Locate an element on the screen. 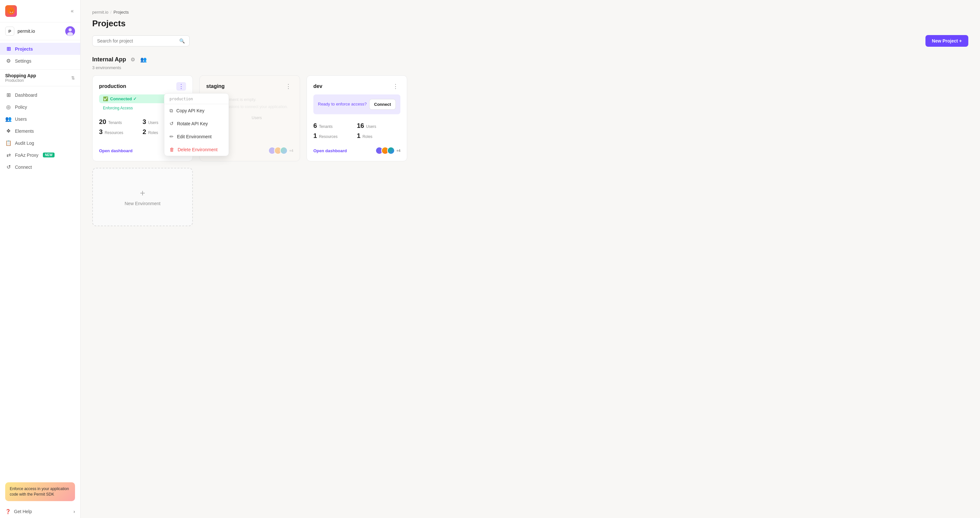 Image resolution: width=980 pixels, height=518 pixels. project-selector: Shopping App Production ⇅ is located at coordinates (40, 78).